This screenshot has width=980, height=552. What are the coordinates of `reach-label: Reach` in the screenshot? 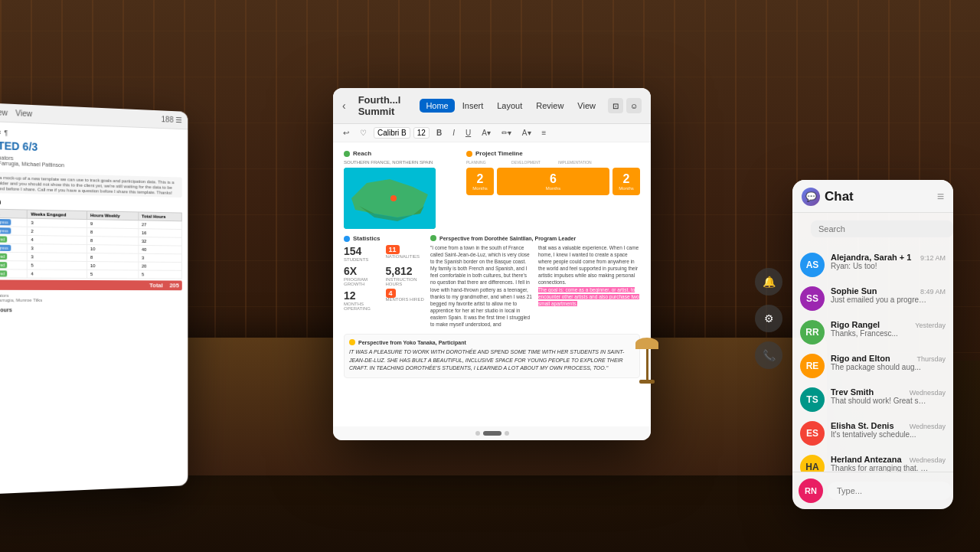 It's located at (362, 153).